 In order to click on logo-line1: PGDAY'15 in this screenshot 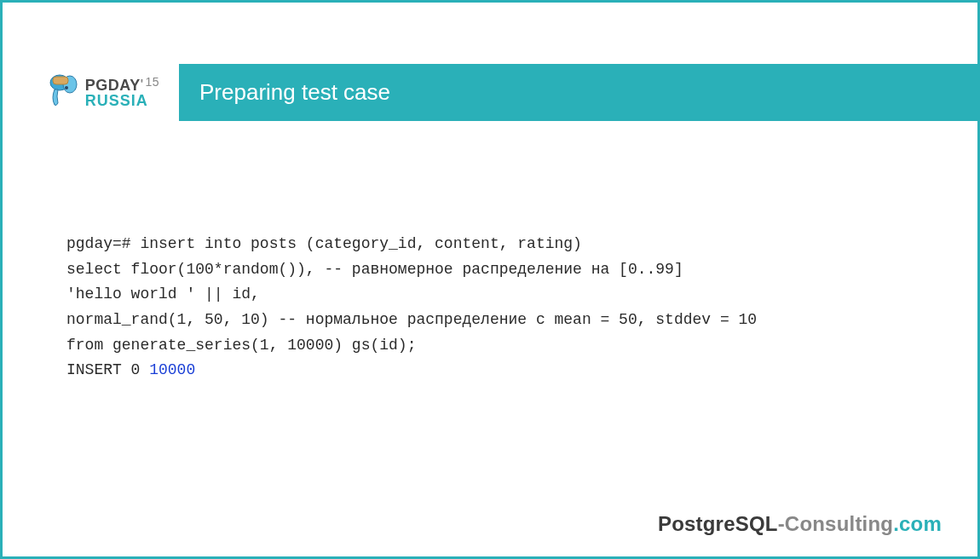, I will do `click(123, 85)`.